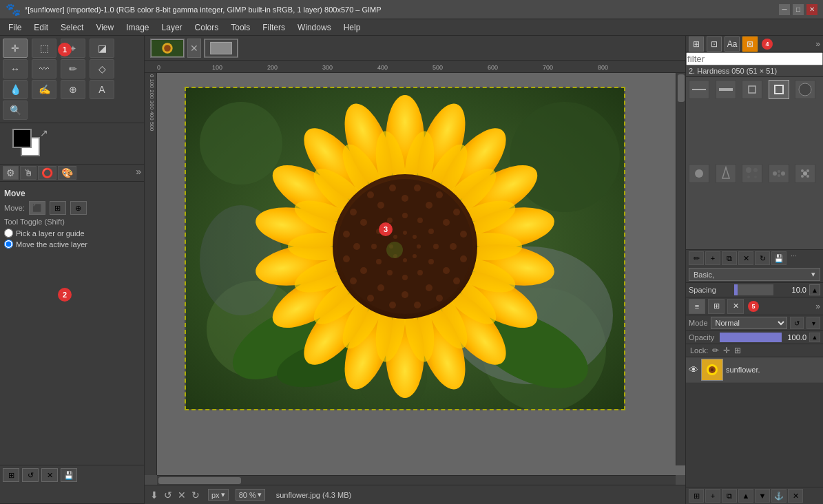 The height and width of the screenshot is (504, 823). What do you see at coordinates (751, 337) in the screenshot?
I see `opacity-slider` at bounding box center [751, 337].